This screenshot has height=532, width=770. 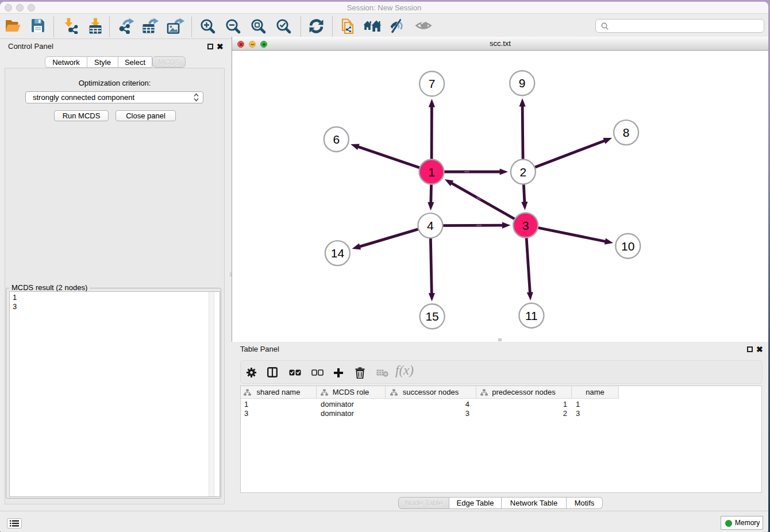 I want to click on svg-text: 6, so click(x=336, y=139).